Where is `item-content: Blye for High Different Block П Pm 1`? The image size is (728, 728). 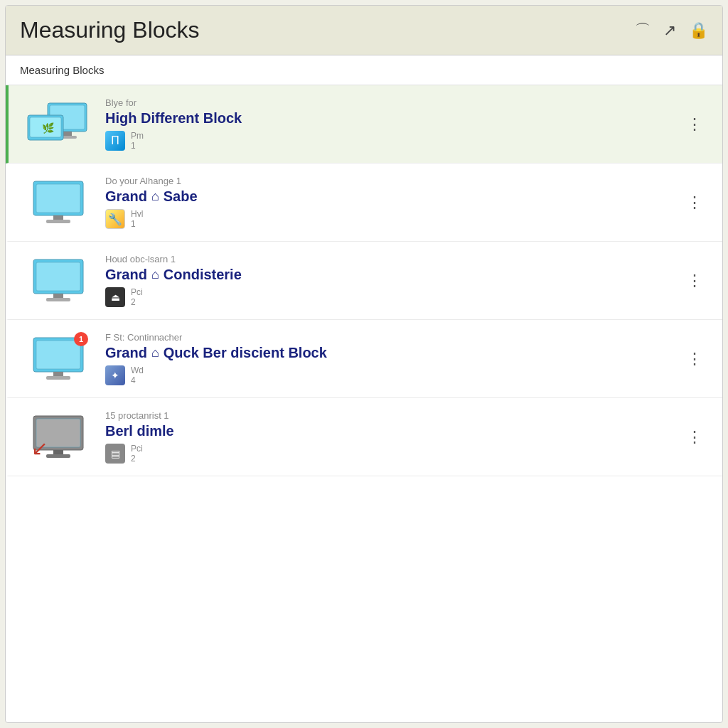 item-content: Blye for High Different Block П Pm 1 is located at coordinates (387, 124).